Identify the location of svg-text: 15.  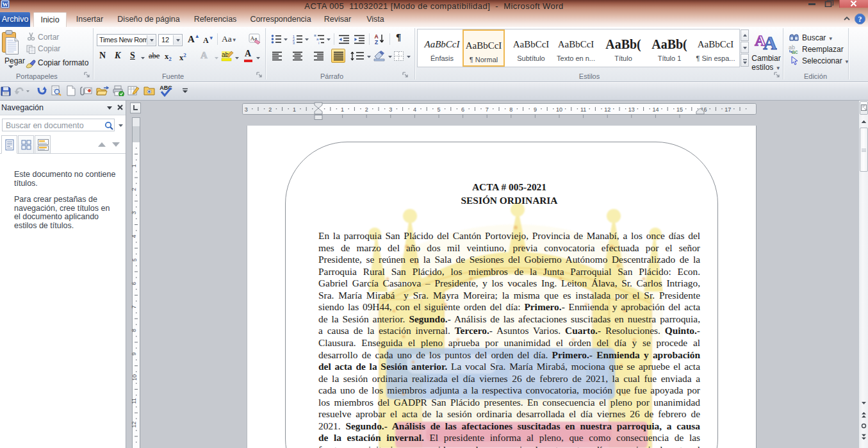
(680, 110).